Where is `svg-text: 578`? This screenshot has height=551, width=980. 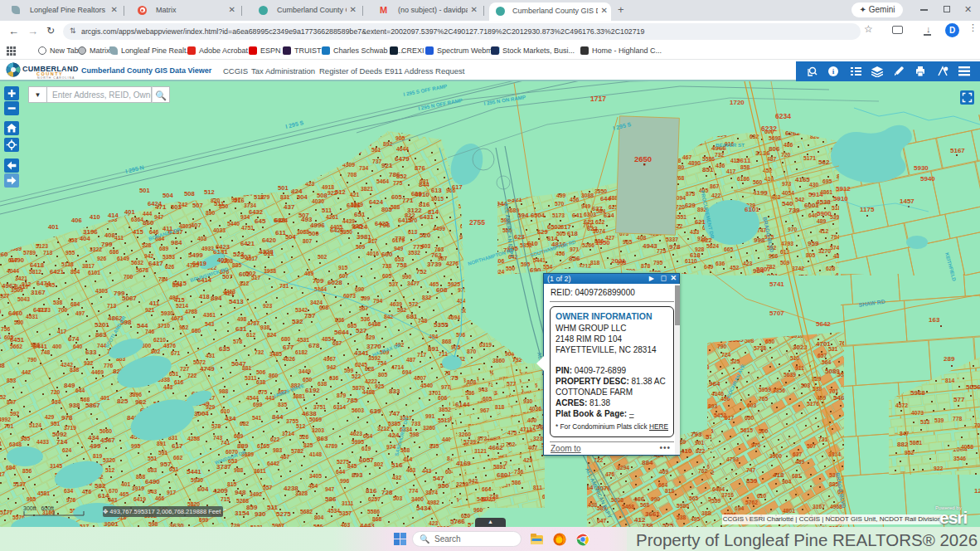
svg-text: 578 is located at coordinates (216, 427).